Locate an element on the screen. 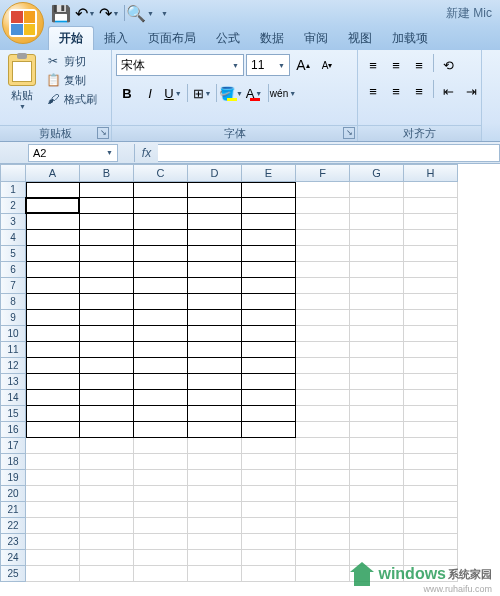 Image resolution: width=500 pixels, height=596 pixels. orientation-button: ⟲ is located at coordinates (448, 65).